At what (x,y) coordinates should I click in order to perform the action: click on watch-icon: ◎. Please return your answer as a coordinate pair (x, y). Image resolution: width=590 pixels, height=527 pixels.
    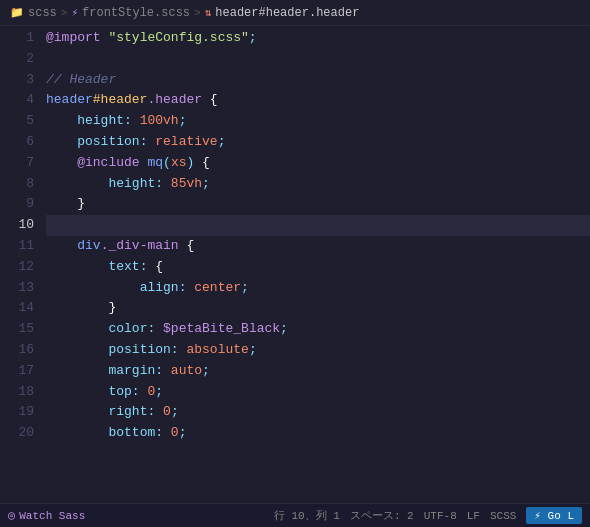
    Looking at the image, I should click on (12, 516).